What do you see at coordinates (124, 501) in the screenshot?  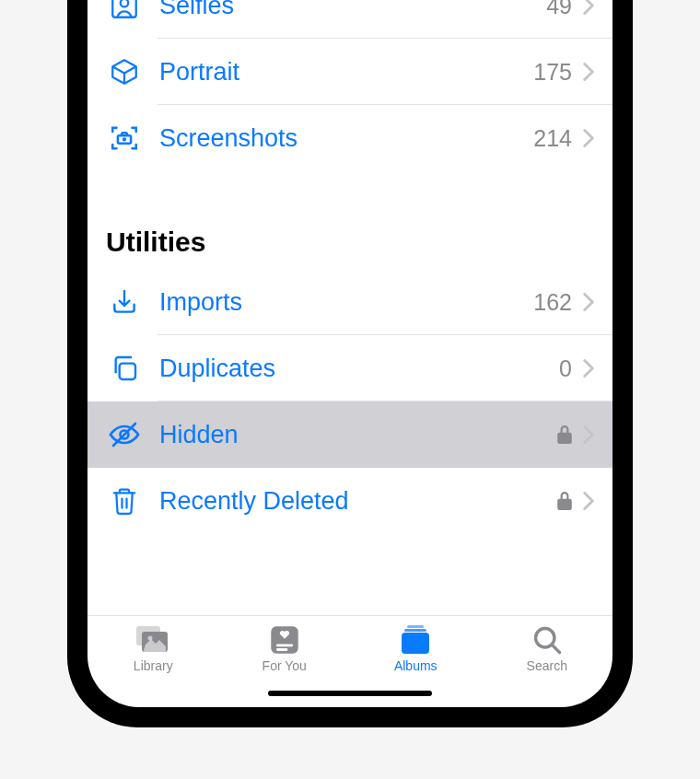 I see `trash-icon` at bounding box center [124, 501].